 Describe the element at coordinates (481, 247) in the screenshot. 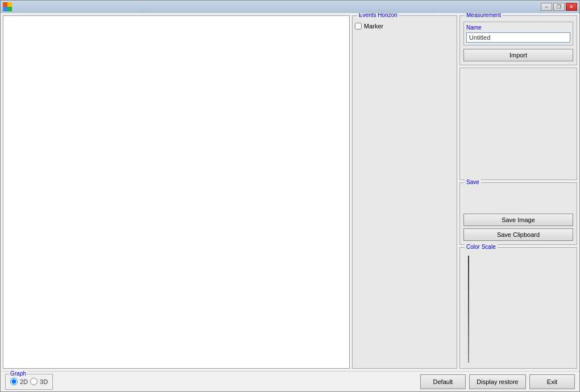

I see `color-scale-label: Color Scale` at that location.